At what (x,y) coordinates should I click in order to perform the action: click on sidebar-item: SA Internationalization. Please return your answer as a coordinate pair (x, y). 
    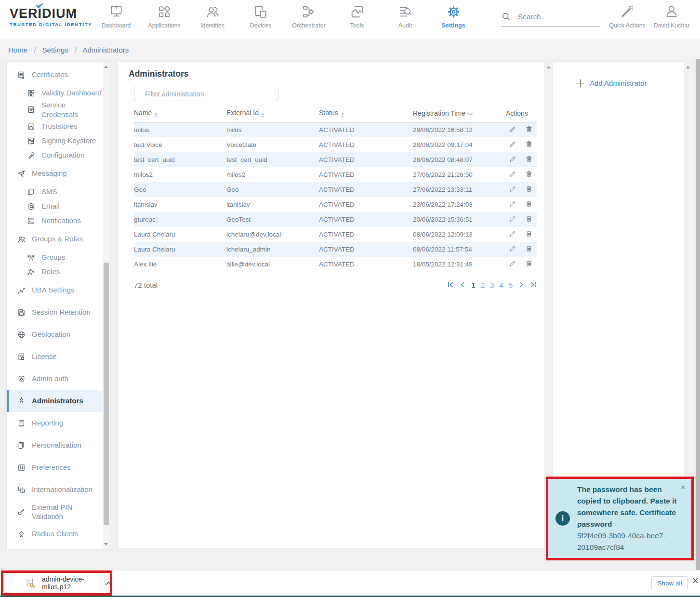
    Looking at the image, I should click on (55, 490).